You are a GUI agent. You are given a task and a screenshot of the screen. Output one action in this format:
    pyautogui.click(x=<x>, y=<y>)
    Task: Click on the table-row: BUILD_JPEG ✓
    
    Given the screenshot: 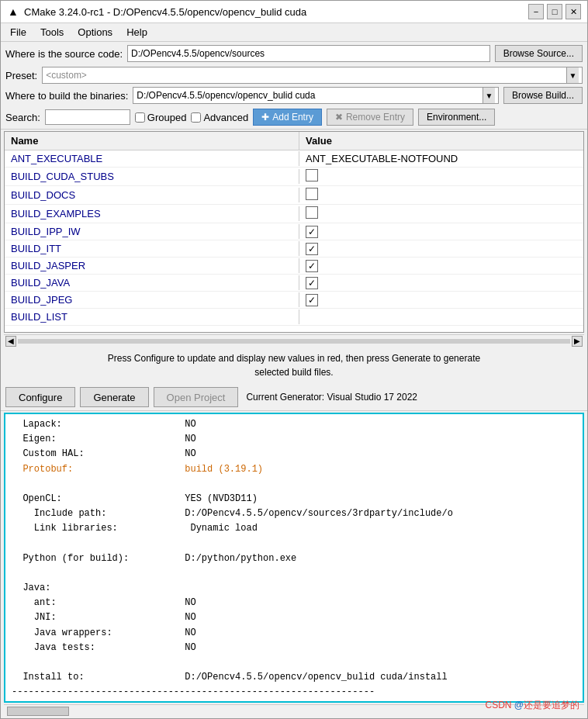 What is the action you would take?
    pyautogui.click(x=294, y=300)
    